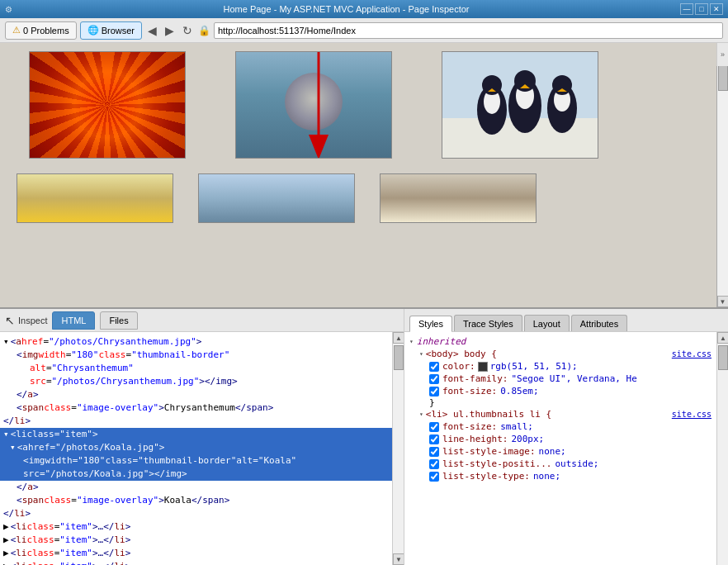 This screenshot has height=565, width=728. Describe the element at coordinates (107, 105) in the screenshot. I see `photo-chrysanthemum` at that location.